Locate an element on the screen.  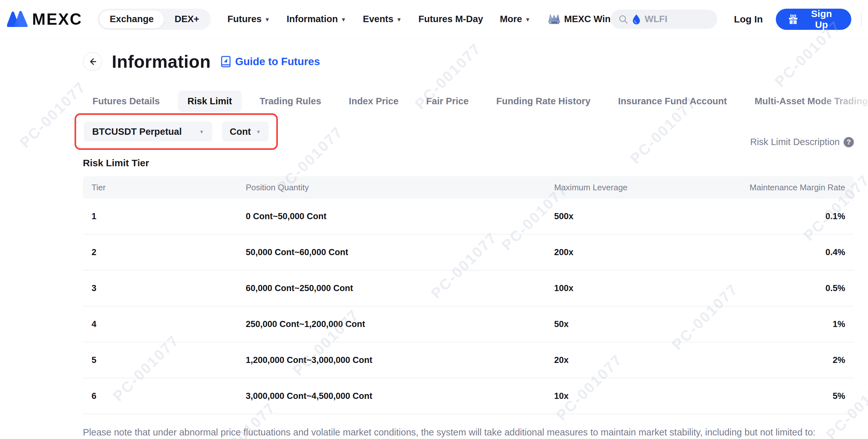
table-header-row: Tier Position Quantity Maximum Leverage … is located at coordinates (468, 187).